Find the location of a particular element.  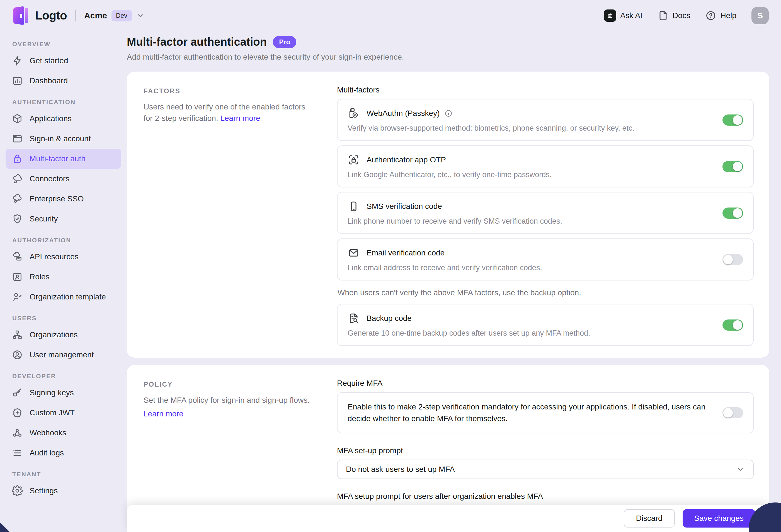

sidebar-item-roles: Roles is located at coordinates (64, 277).